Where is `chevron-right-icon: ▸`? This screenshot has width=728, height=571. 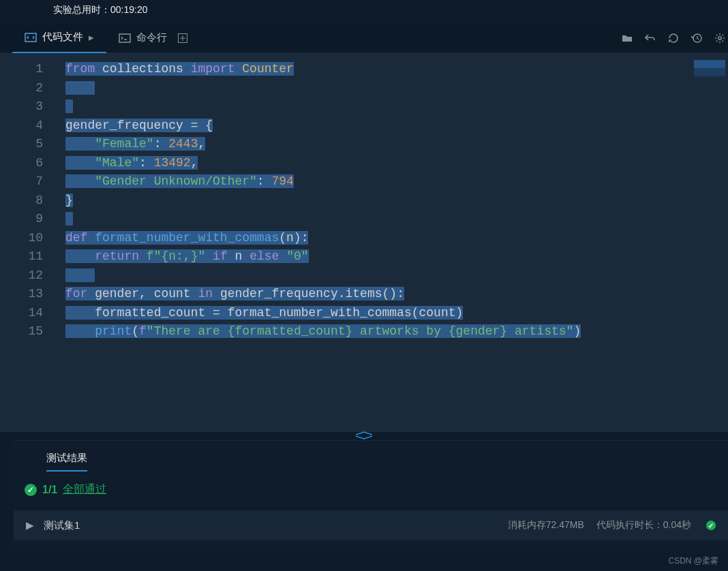 chevron-right-icon: ▸ is located at coordinates (91, 37).